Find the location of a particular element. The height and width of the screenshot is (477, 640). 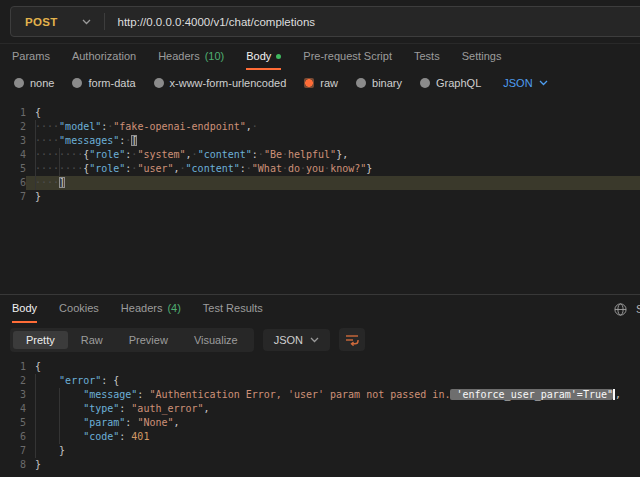

body-mode-label: none is located at coordinates (42, 83).